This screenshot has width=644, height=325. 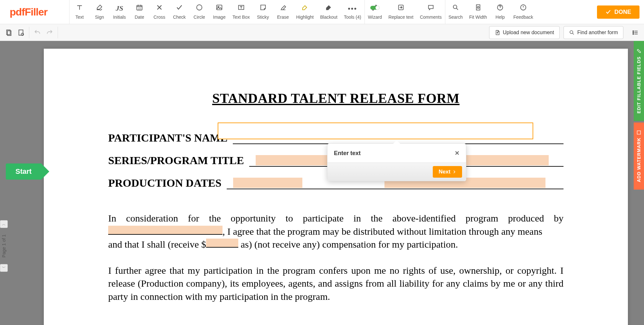 I want to click on body-paragraph-1: In consideration for the opportunity to …, so click(x=336, y=231).